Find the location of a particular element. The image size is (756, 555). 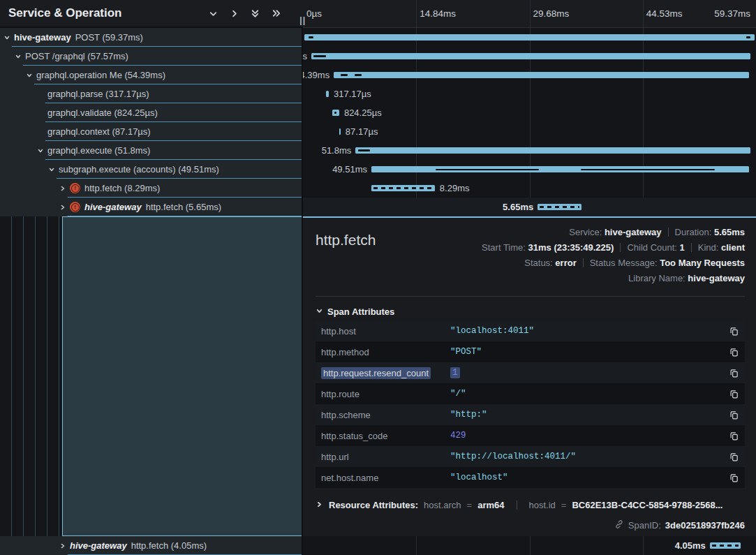

span-attributes-header: Span Attributes is located at coordinates (531, 311).